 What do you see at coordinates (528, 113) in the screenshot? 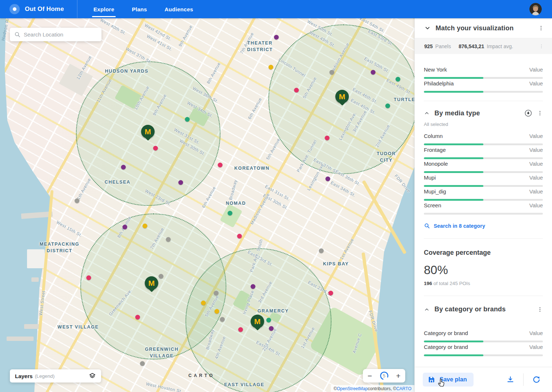
I see `droplet-filter-icon` at bounding box center [528, 113].